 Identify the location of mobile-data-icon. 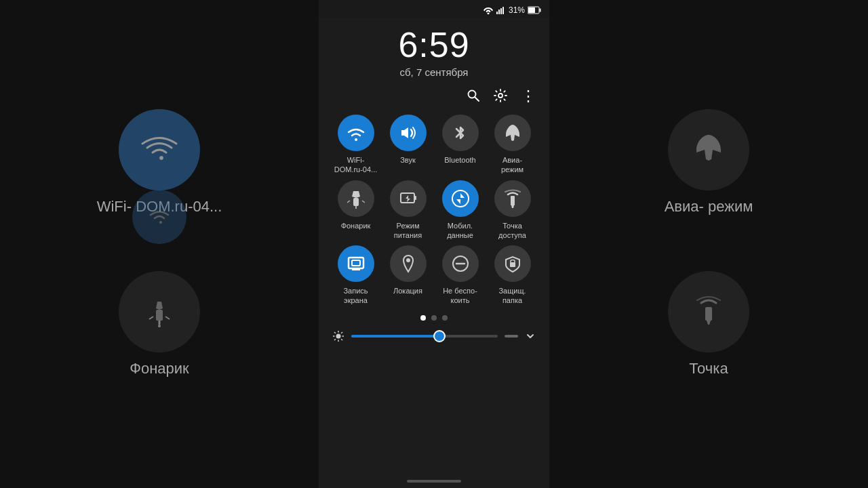
(460, 199).